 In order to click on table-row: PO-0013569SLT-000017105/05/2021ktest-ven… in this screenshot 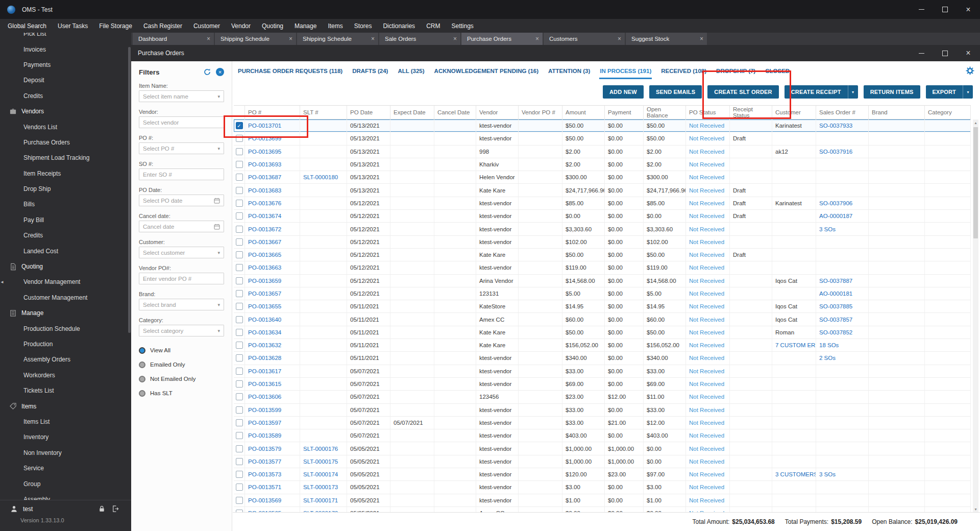, I will do `click(602, 500)`.